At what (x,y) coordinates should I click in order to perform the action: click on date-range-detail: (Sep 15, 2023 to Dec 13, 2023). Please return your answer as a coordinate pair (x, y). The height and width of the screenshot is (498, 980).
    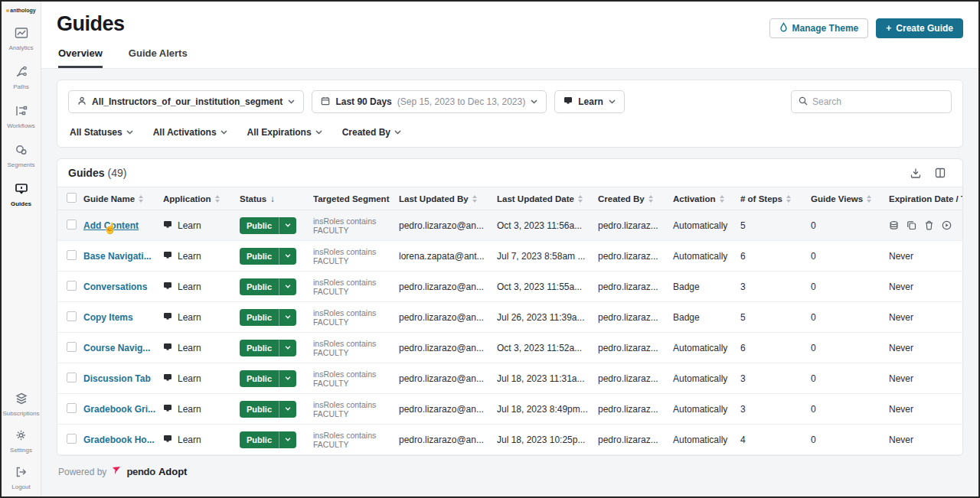
    Looking at the image, I should click on (461, 102).